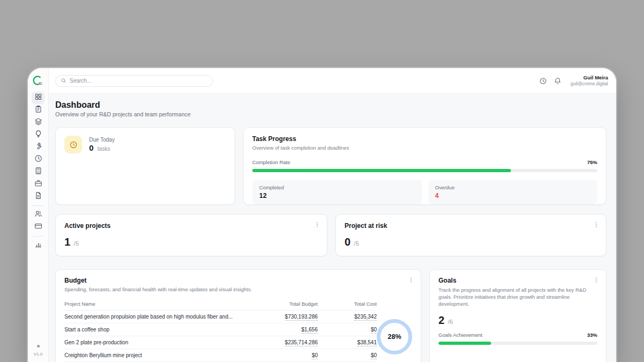 The image size is (644, 362). What do you see at coordinates (39, 215) in the screenshot?
I see `sidebar: V1.0` at bounding box center [39, 215].